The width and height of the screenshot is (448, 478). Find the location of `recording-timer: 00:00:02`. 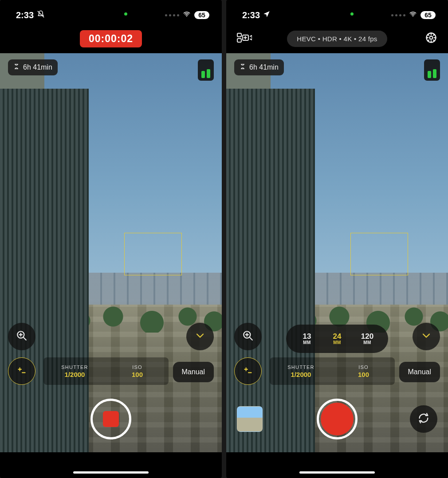

recording-timer: 00:00:02 is located at coordinates (111, 39).